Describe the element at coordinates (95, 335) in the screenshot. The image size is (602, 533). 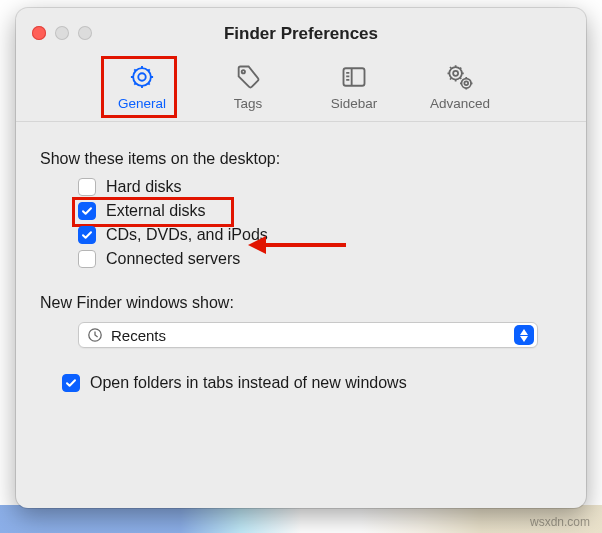
I see `clock-icon` at that location.